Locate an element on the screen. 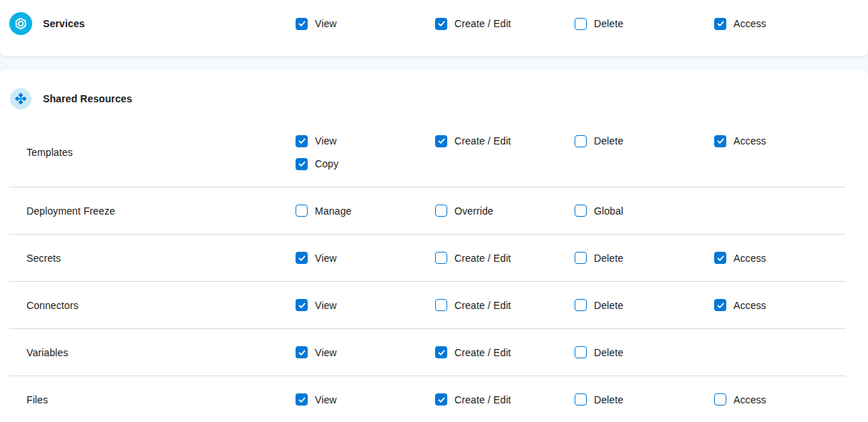 The height and width of the screenshot is (422, 868). checkbox-override is located at coordinates (441, 210).